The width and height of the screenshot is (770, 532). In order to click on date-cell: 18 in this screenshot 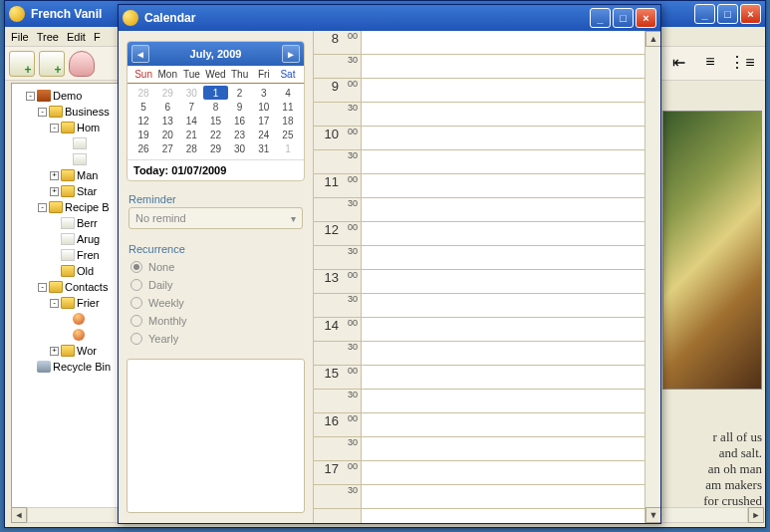, I will do `click(288, 121)`.